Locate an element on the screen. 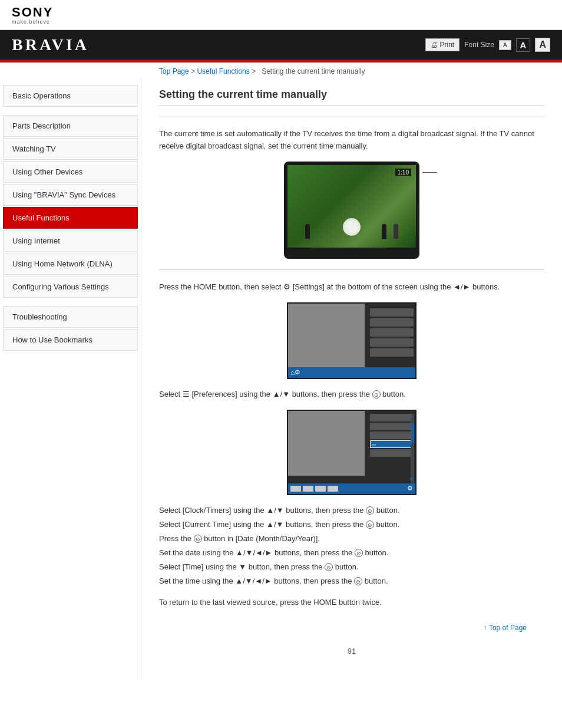 This screenshot has width=562, height=728. print-button: 🖨 Print is located at coordinates (443, 45).